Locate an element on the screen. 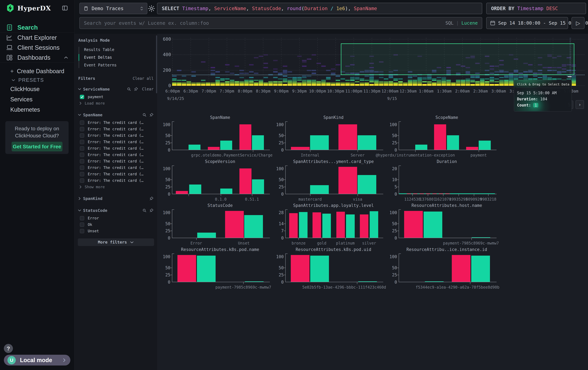  search-input: Search your events w/ Lucene ex. column:… is located at coordinates (281, 23).